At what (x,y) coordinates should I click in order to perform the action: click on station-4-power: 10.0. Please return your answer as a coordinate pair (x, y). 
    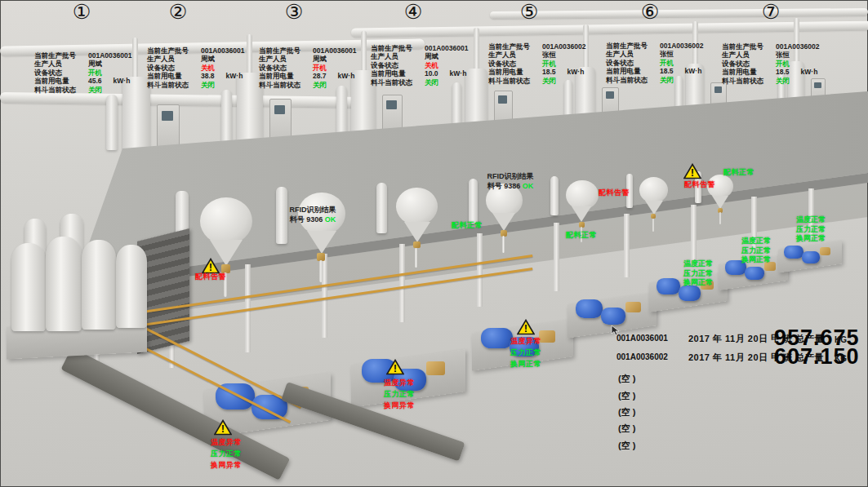
    Looking at the image, I should click on (431, 73).